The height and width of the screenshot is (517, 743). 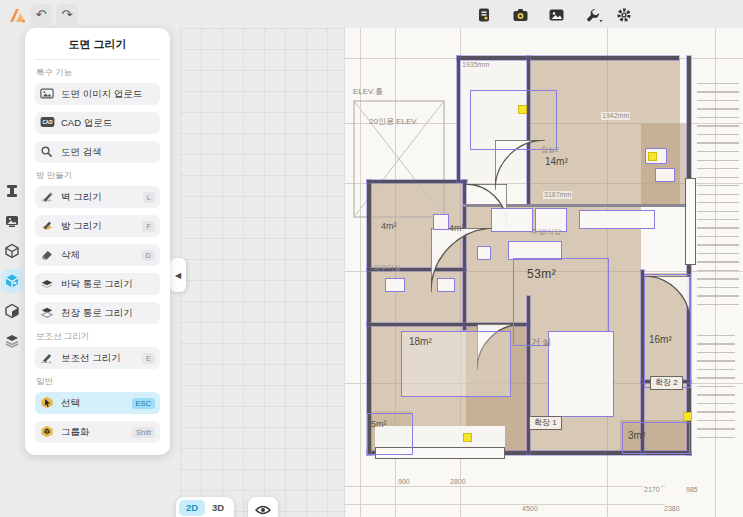 I want to click on visibility-button, so click(x=263, y=507).